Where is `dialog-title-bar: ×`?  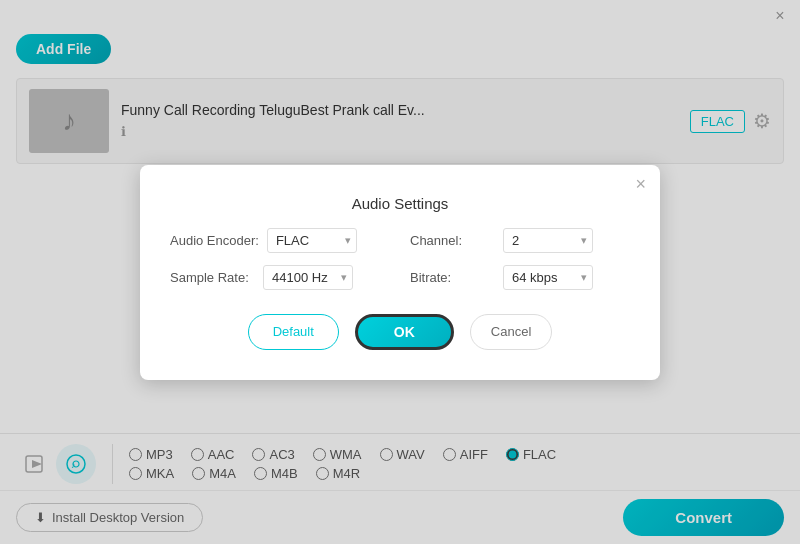
dialog-title-bar: × is located at coordinates (400, 179).